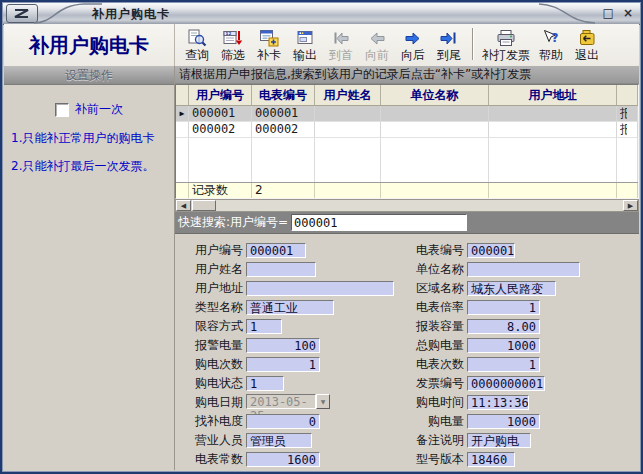  What do you see at coordinates (628, 13) in the screenshot?
I see `close-button: ×` at bounding box center [628, 13].